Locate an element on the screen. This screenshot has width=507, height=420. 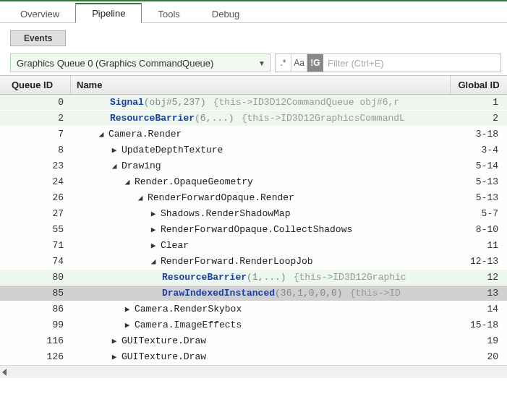
table-row: 8▶UpdateDepthTexture3-4 is located at coordinates (253, 150).